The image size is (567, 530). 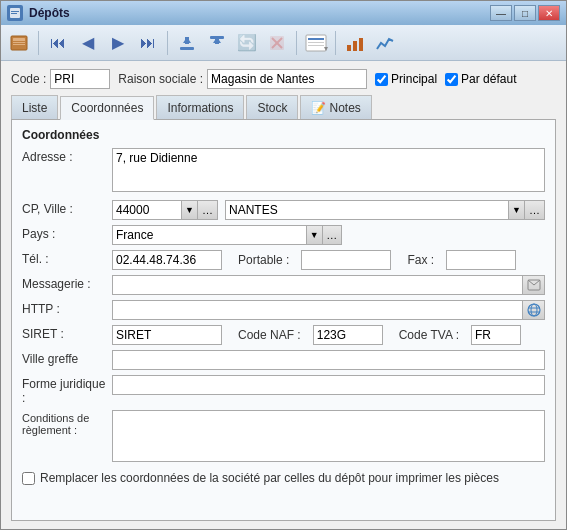 What do you see at coordinates (28, 79) in the screenshot?
I see `code-label: Code :` at bounding box center [28, 79].